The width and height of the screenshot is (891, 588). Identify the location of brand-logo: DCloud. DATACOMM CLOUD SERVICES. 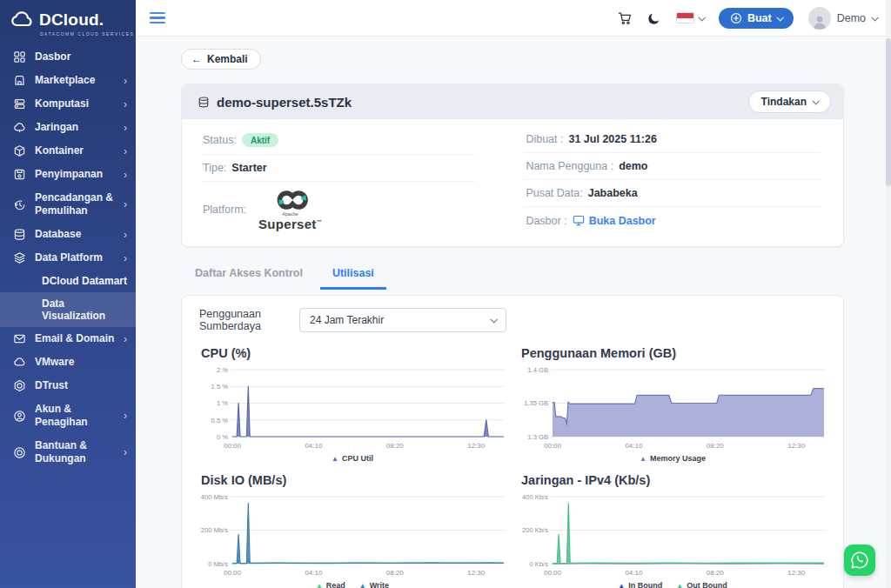
(68, 23).